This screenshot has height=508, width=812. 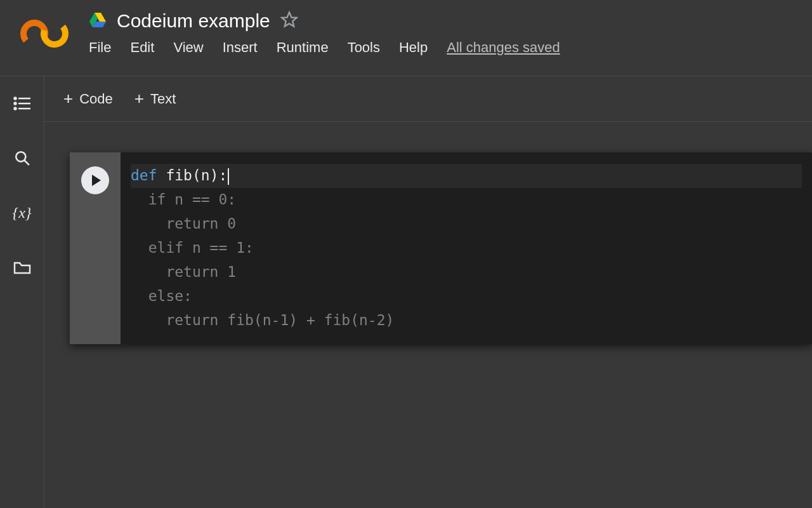 What do you see at coordinates (504, 48) in the screenshot?
I see `save-status: All changes saved` at bounding box center [504, 48].